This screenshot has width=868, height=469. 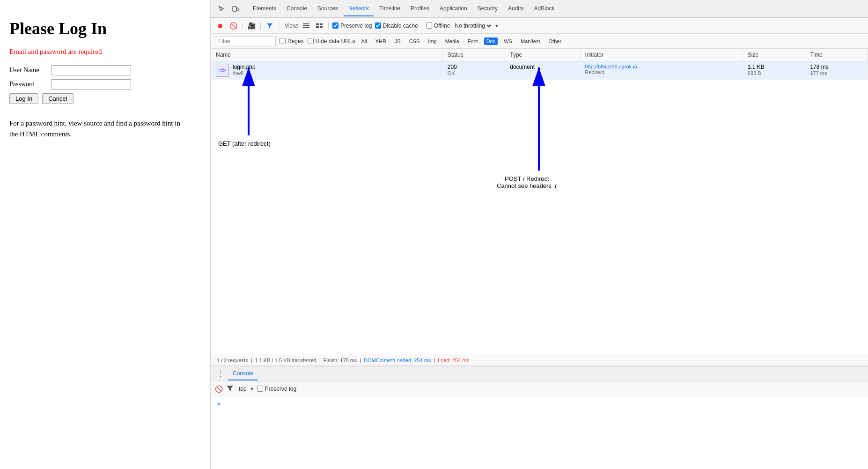 I want to click on offline-label: Offline, so click(x=438, y=26).